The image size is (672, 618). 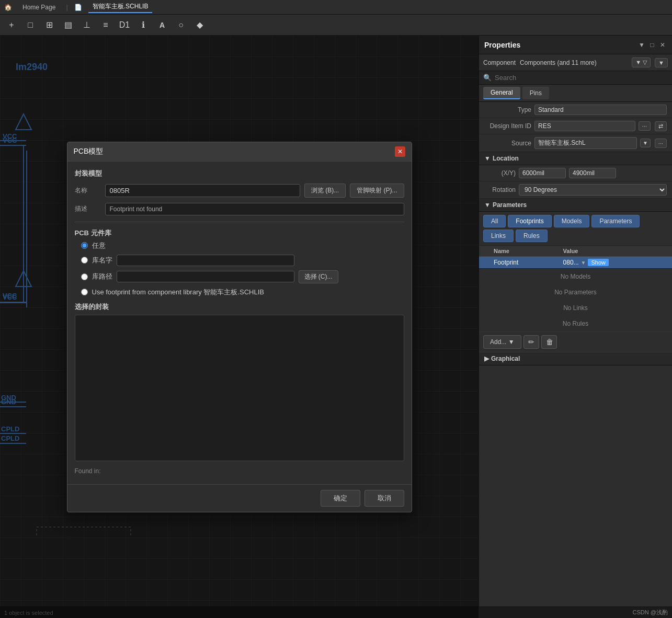 What do you see at coordinates (506, 158) in the screenshot?
I see `location-title: Location` at bounding box center [506, 158].